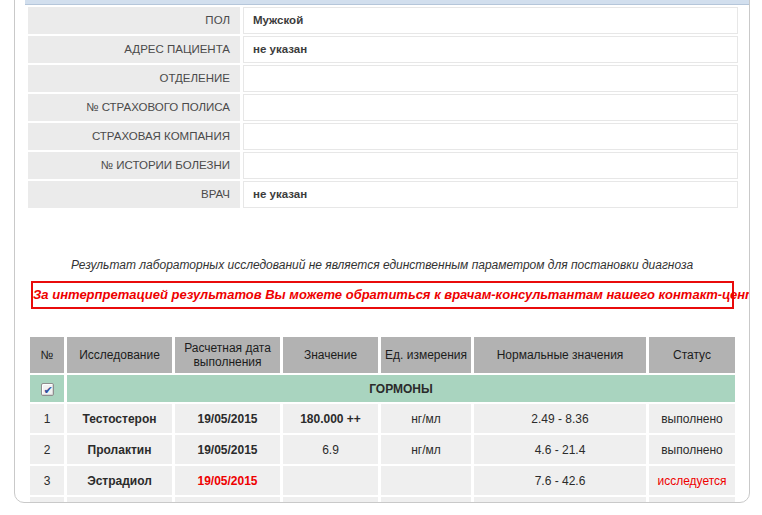  I want to click on group-checkbox-cell, so click(47, 388).